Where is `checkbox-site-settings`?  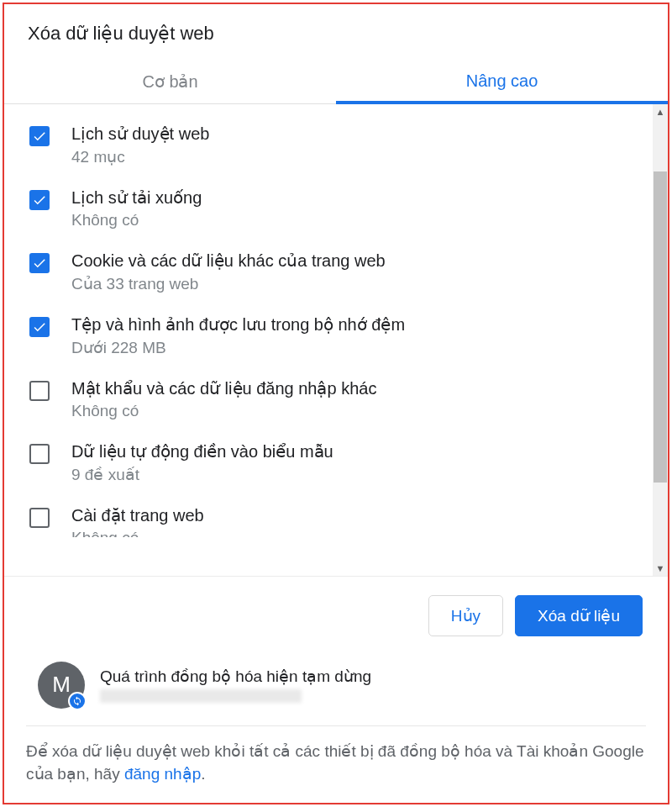
checkbox-site-settings is located at coordinates (39, 518).